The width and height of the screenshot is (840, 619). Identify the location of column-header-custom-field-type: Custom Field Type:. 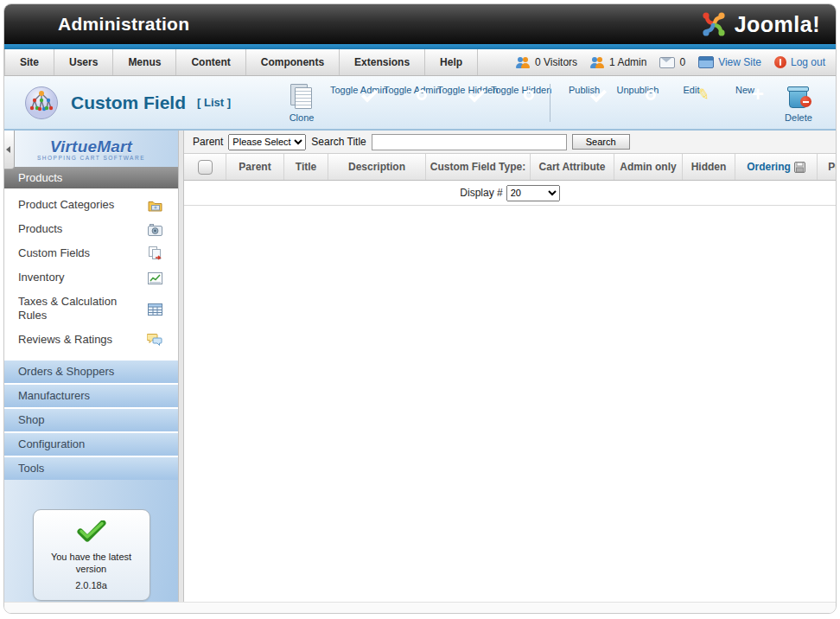
(479, 167).